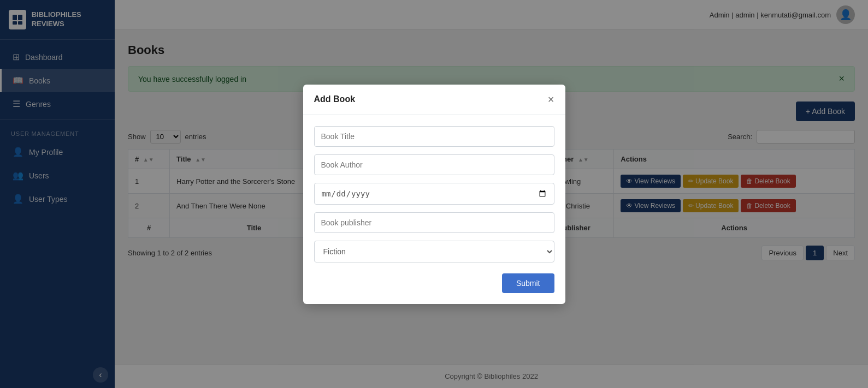  I want to click on modal-title: Add Book, so click(335, 99).